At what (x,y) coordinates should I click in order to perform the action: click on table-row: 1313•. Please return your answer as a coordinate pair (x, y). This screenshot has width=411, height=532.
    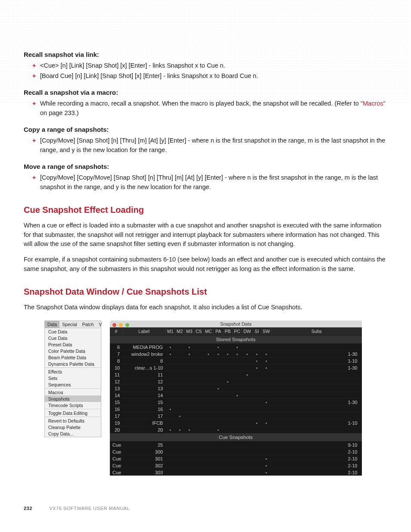
    Looking at the image, I should click on (236, 389).